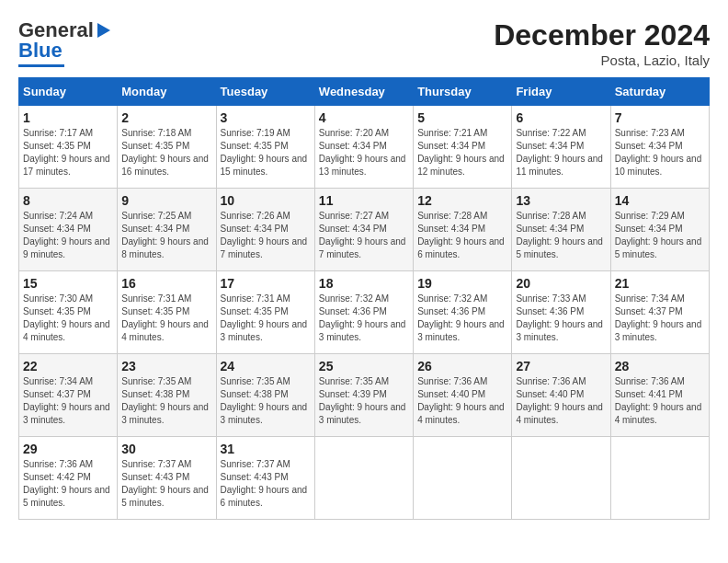 The height and width of the screenshot is (563, 728). Describe the element at coordinates (561, 283) in the screenshot. I see `day-number: 20` at that location.